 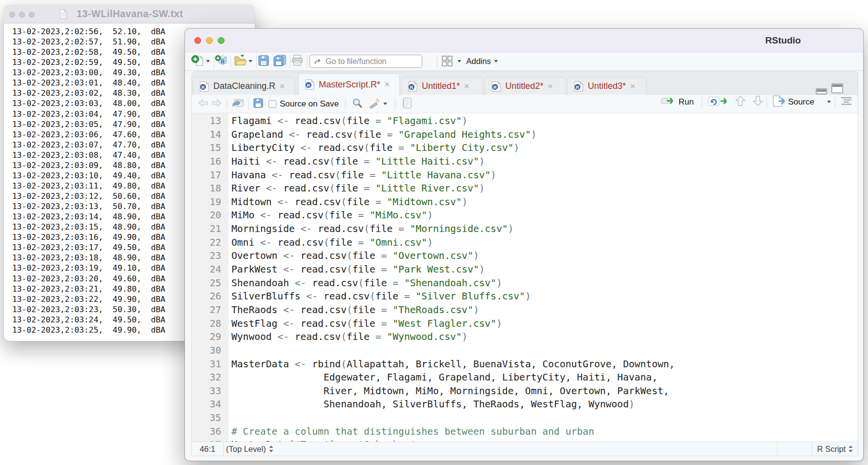 What do you see at coordinates (525, 351) in the screenshot?
I see `code-line-30: 30` at bounding box center [525, 351].